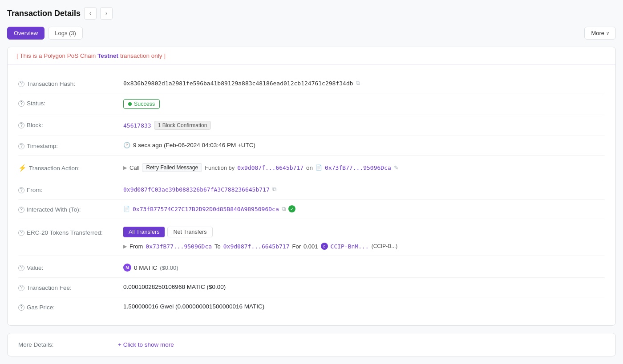  Describe the element at coordinates (324, 246) in the screenshot. I see `token-icon: C` at that location.